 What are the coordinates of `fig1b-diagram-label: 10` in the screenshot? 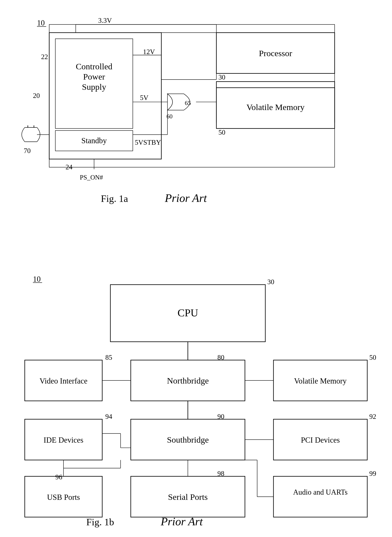 It's located at (37, 279).